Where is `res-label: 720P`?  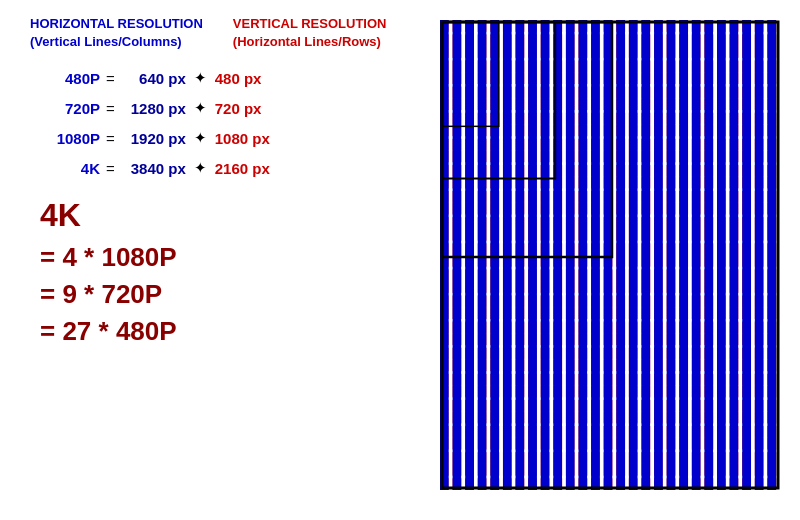
res-label: 720P is located at coordinates (70, 108).